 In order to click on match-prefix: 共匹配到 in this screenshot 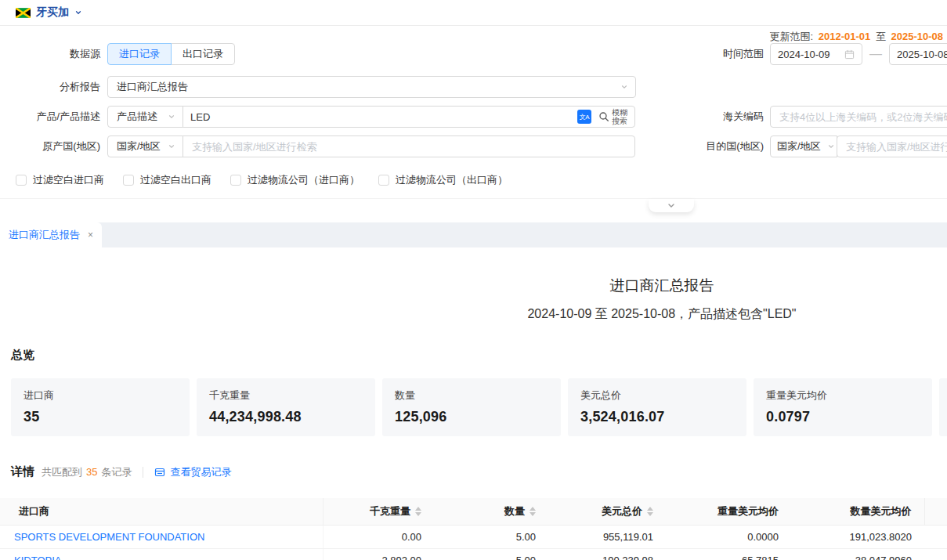, I will do `click(62, 472)`.